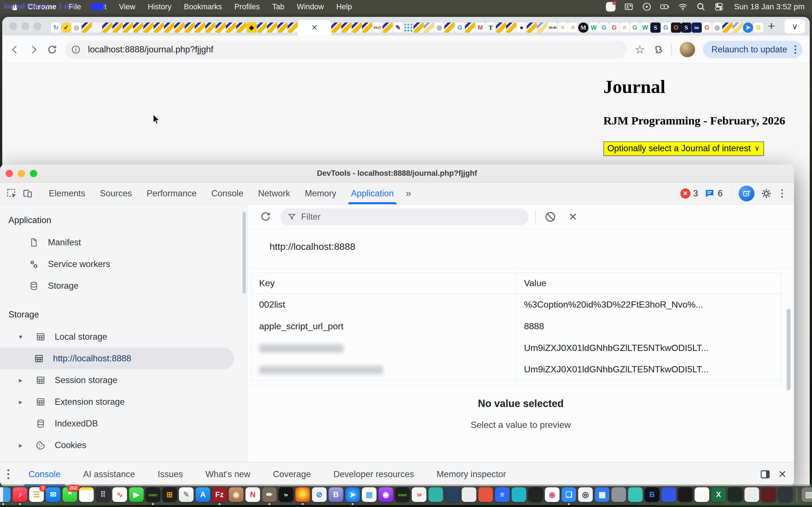  Describe the element at coordinates (384, 370) in the screenshot. I see `key-cell-redacted` at that location.